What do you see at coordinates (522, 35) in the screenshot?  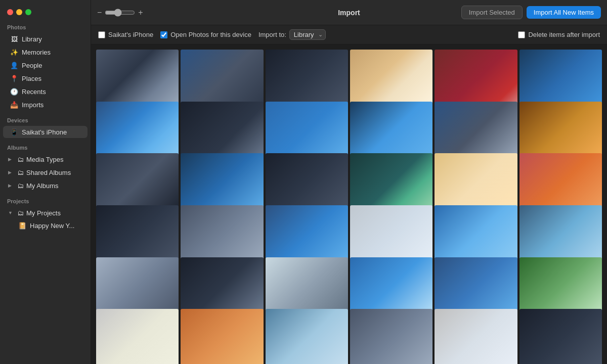 I see `delete-after-checkbox` at bounding box center [522, 35].